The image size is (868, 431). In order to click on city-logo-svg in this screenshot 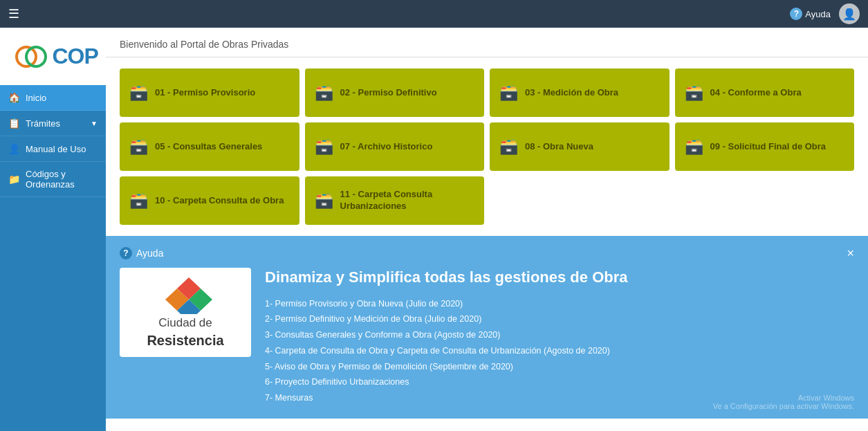, I will do `click(189, 295)`.